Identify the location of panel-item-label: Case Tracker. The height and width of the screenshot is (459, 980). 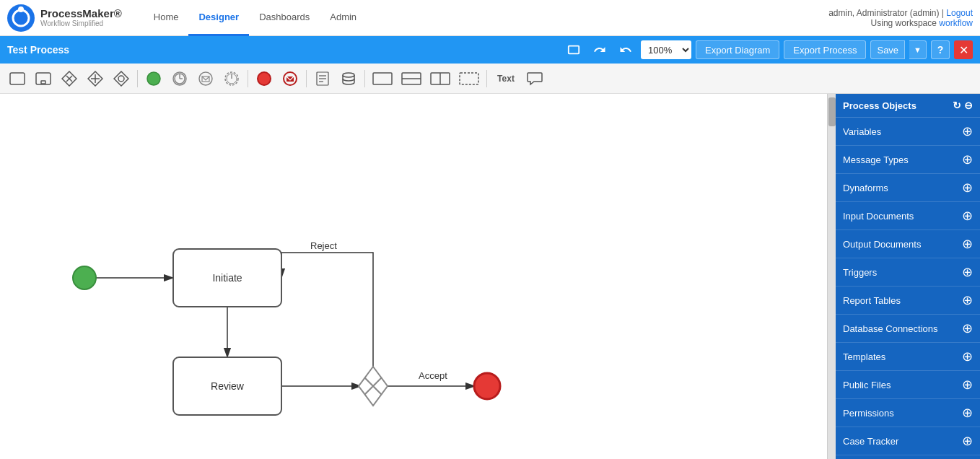
(870, 442).